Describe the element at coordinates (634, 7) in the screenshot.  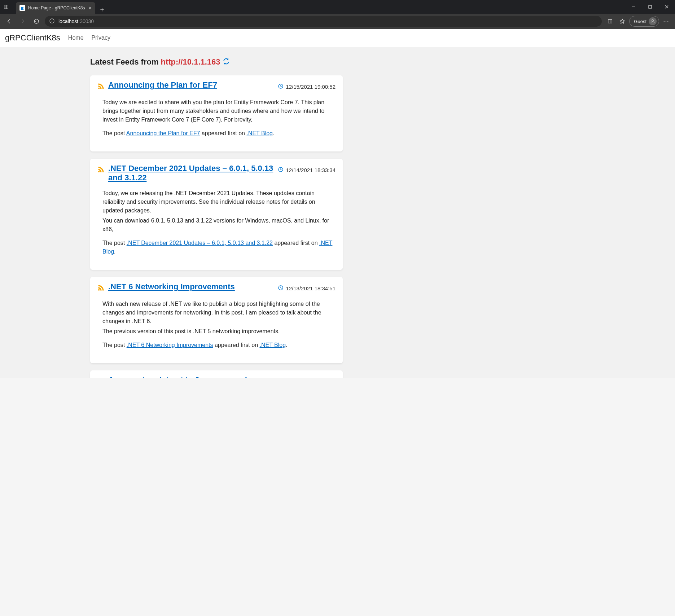
I see `minimize-button` at that location.